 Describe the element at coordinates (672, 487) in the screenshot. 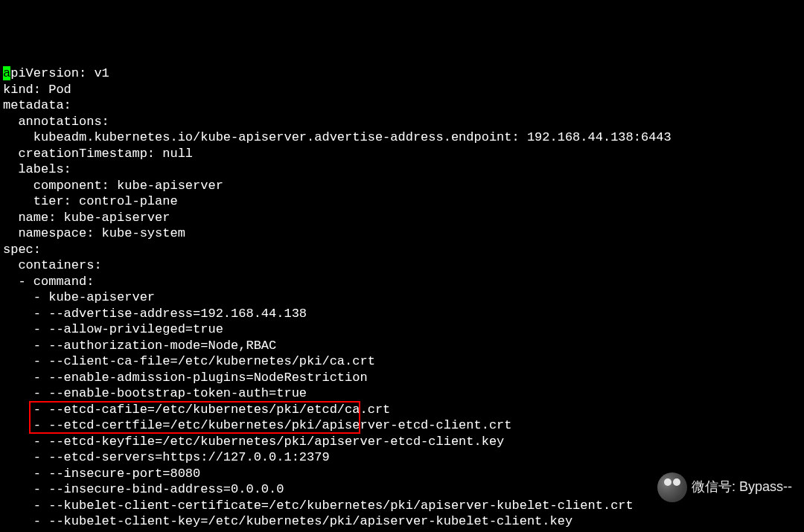

I see `wechat-icon` at that location.